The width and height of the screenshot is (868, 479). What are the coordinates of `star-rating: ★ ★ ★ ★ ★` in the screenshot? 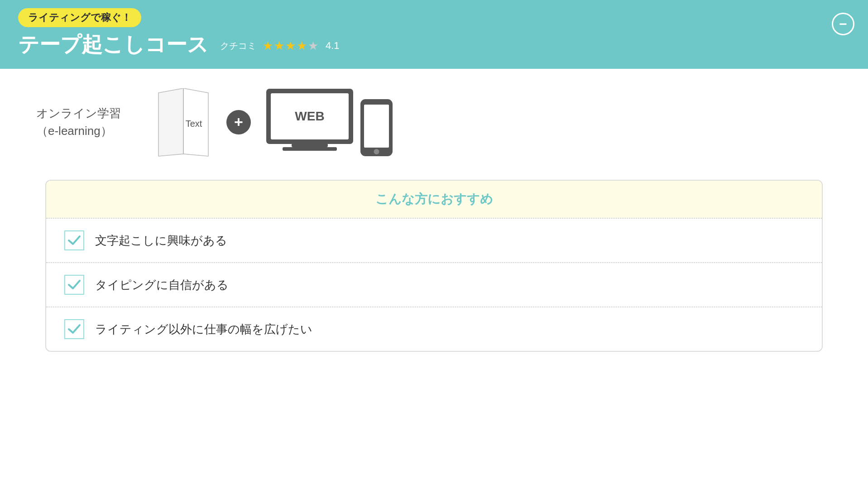 It's located at (291, 46).